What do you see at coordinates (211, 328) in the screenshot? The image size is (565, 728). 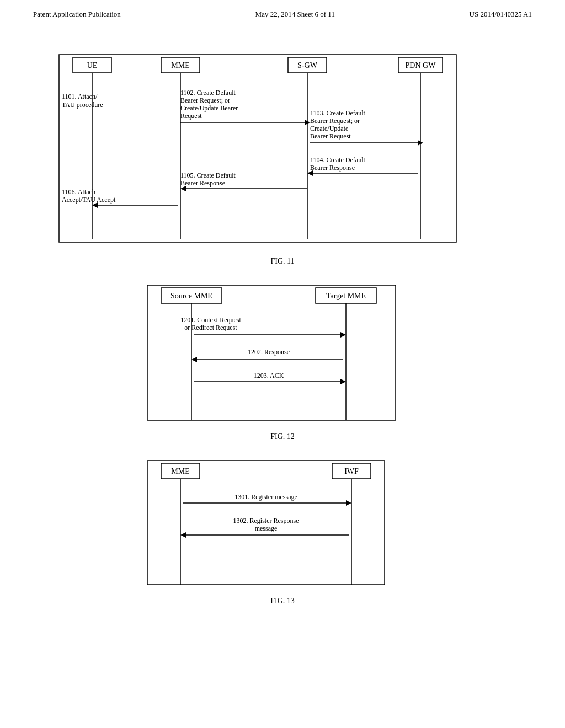 I see `svg-text: or Redirect Request` at bounding box center [211, 328].